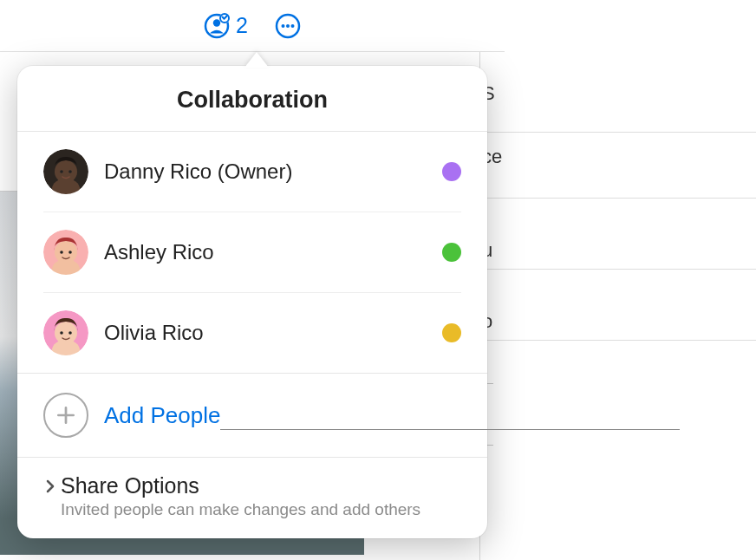 Image resolution: width=756 pixels, height=560 pixels. I want to click on add-people-label: Add People, so click(162, 416).